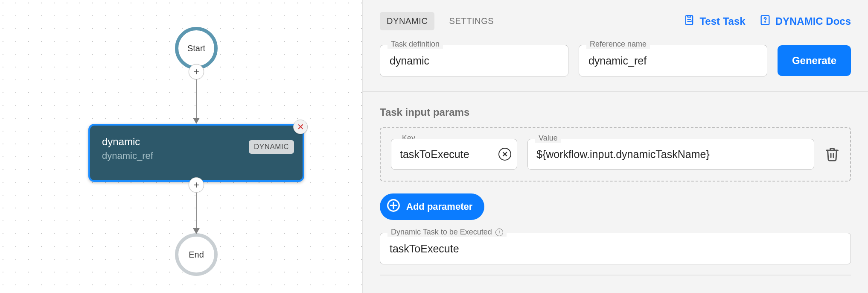 This screenshot has width=868, height=293. Describe the element at coordinates (415, 44) in the screenshot. I see `task-definition-label: Task definition` at that location.